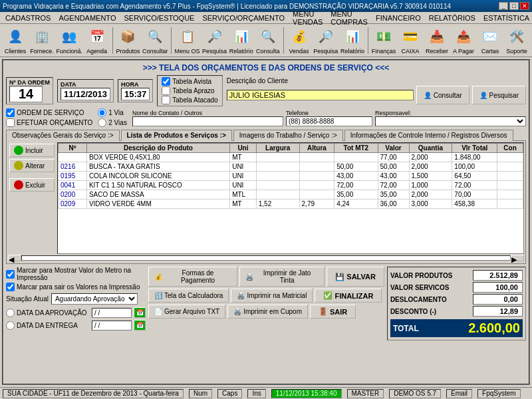  I want to click on ordem-servico-row: ORDEM DE SERVIÇO, so click(49, 113).